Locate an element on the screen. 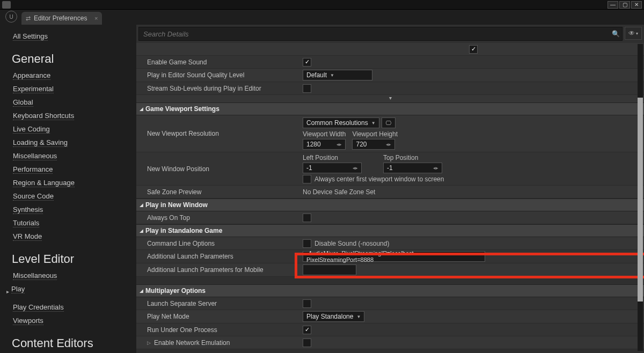 Image resolution: width=644 pixels, height=353 pixels. close-button: ✕ is located at coordinates (636, 5).